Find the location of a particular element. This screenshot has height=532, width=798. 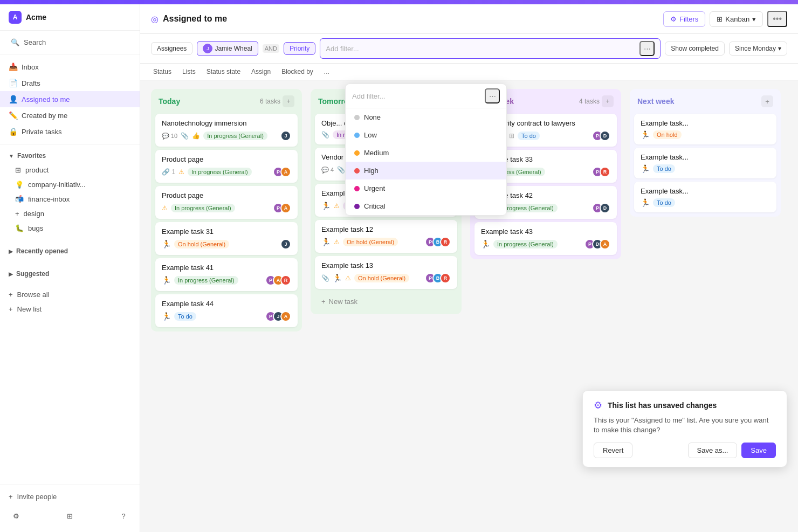

new-list-label: New list is located at coordinates (30, 309).